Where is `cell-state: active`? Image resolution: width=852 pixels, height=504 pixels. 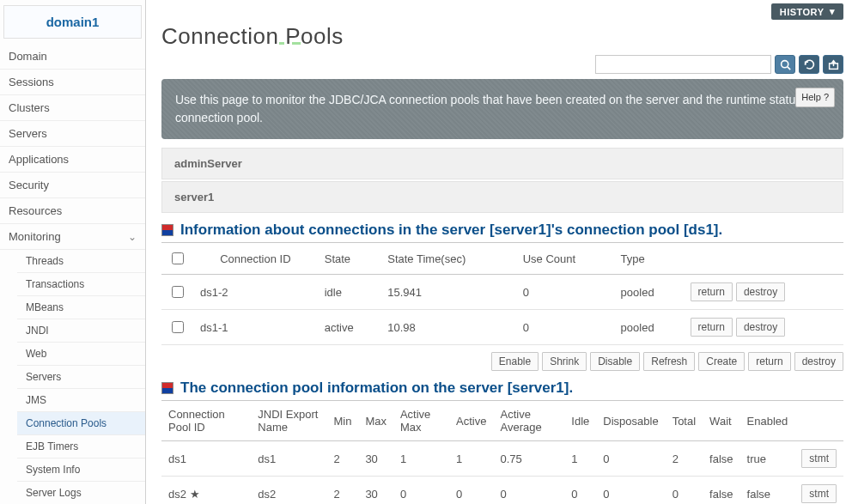 cell-state: active is located at coordinates (350, 328).